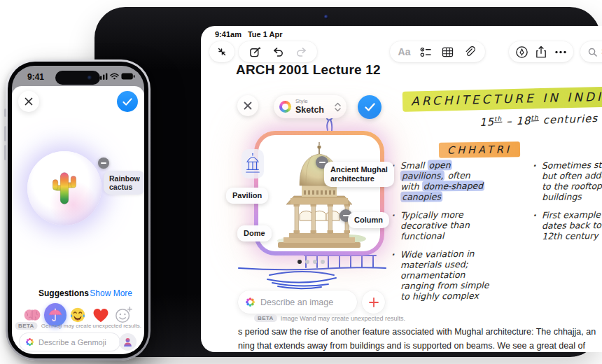  What do you see at coordinates (319, 193) in the screenshot?
I see `generated-image-card` at bounding box center [319, 193].